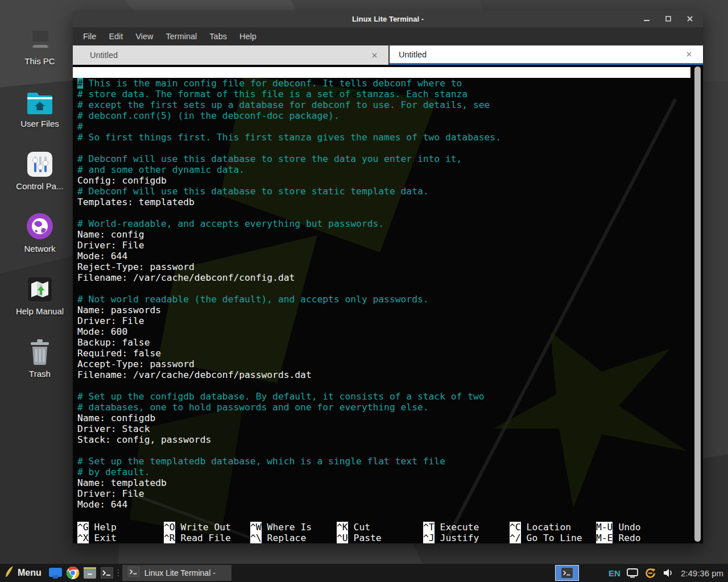 The image size is (728, 582). What do you see at coordinates (642, 573) in the screenshot?
I see `system-tray: EN 2:49:36 pm` at bounding box center [642, 573].